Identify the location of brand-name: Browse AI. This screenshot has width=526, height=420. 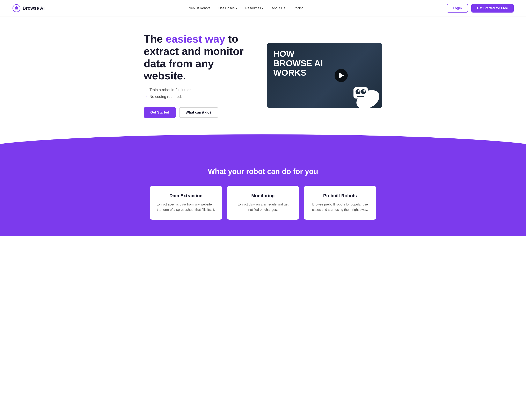
(34, 8).